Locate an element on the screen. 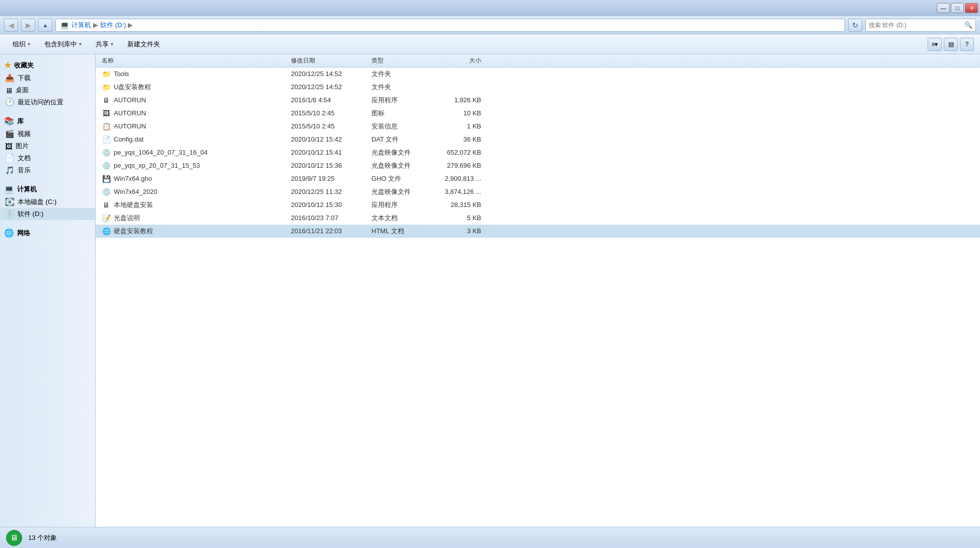  file-date: 2016/10/23 7:07 is located at coordinates (331, 218).